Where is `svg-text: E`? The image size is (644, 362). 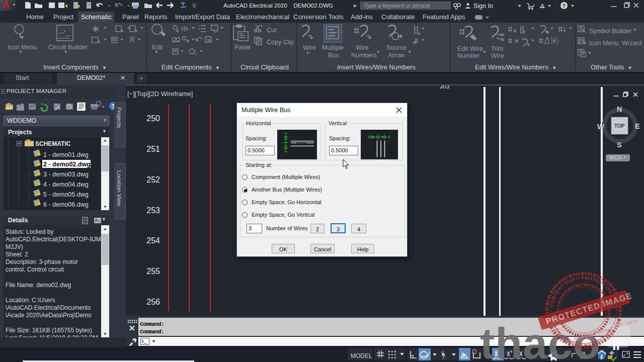
svg-text: E is located at coordinates (637, 126).